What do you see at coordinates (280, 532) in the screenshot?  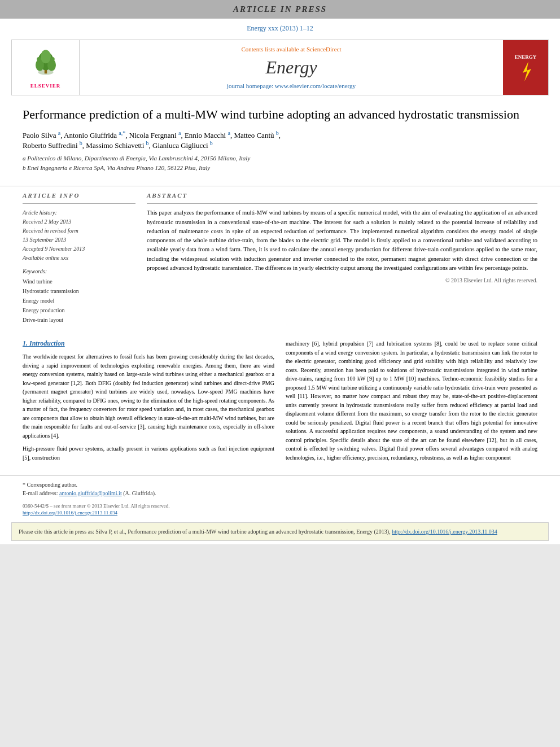 I see `citation-bar: Please cite this article in press as: Si…` at bounding box center [280, 532].